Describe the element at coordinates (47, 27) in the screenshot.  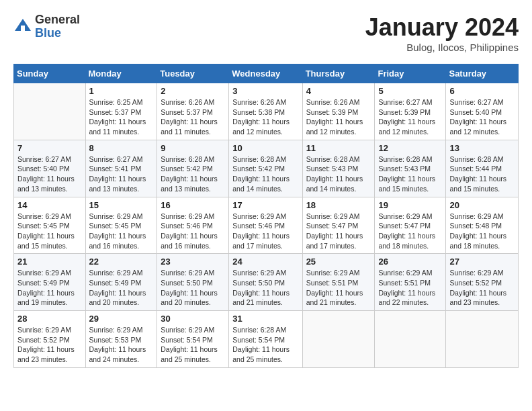
I see `logo: General Blue` at that location.